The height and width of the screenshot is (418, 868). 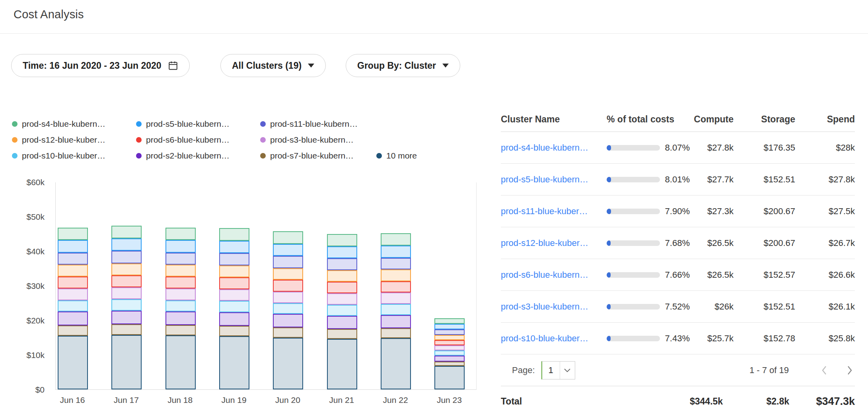 What do you see at coordinates (850, 370) in the screenshot?
I see `next-page-button` at bounding box center [850, 370].